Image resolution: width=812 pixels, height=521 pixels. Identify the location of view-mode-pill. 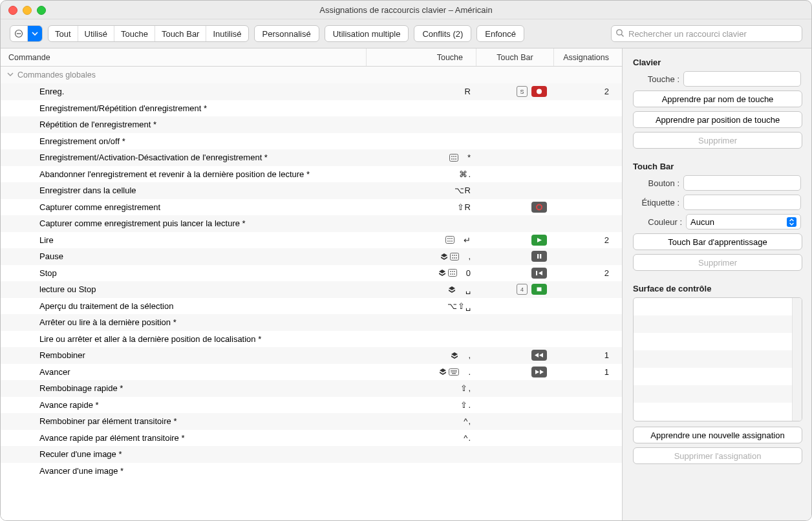
(26, 34).